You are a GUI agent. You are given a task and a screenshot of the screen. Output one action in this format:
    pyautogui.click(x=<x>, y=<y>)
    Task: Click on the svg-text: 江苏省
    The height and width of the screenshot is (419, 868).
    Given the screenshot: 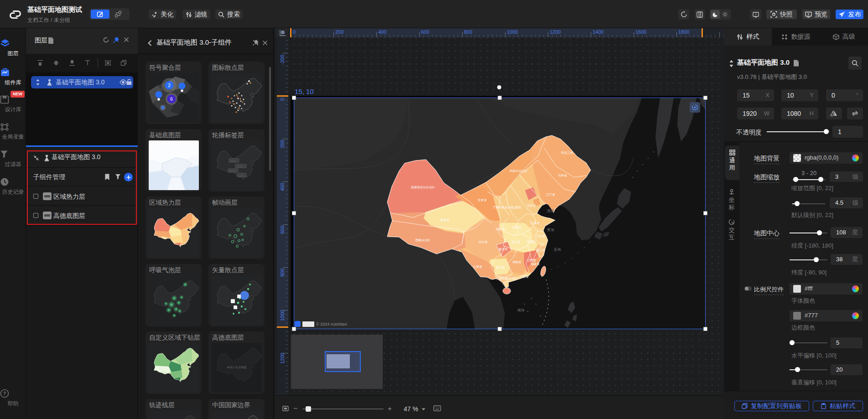 What is the action you would take?
    pyautogui.click(x=541, y=236)
    